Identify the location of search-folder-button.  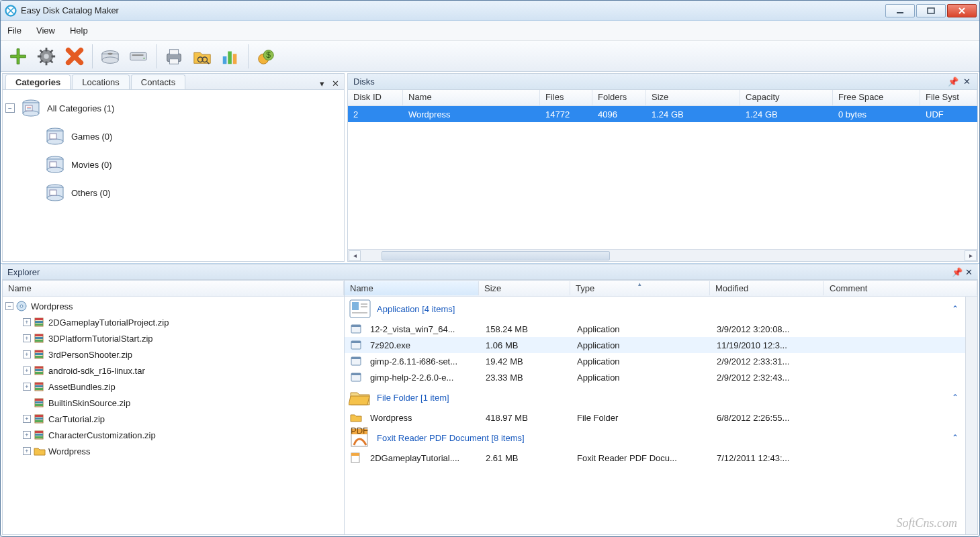
(202, 56).